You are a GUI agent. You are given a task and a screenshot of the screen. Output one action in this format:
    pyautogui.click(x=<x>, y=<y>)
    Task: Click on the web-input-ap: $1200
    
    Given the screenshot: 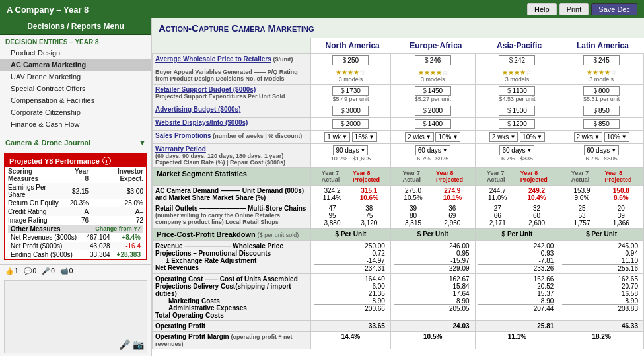 What is the action you would take?
    pyautogui.click(x=517, y=124)
    